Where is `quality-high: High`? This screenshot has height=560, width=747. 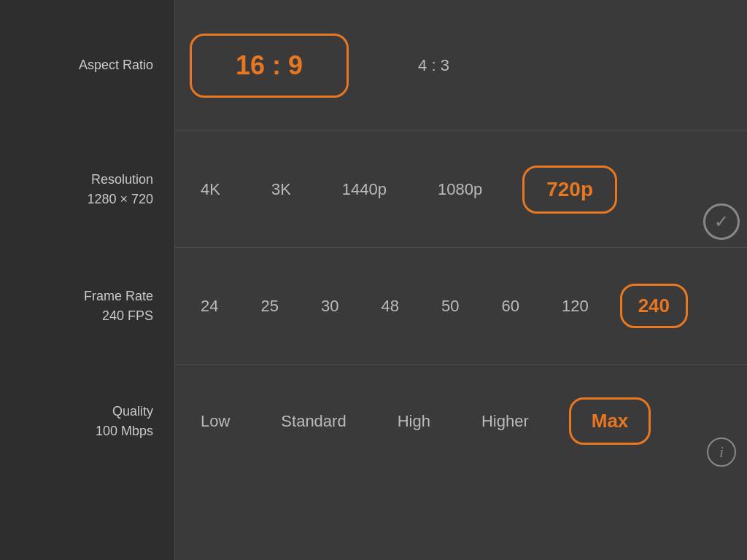 quality-high: High is located at coordinates (414, 421).